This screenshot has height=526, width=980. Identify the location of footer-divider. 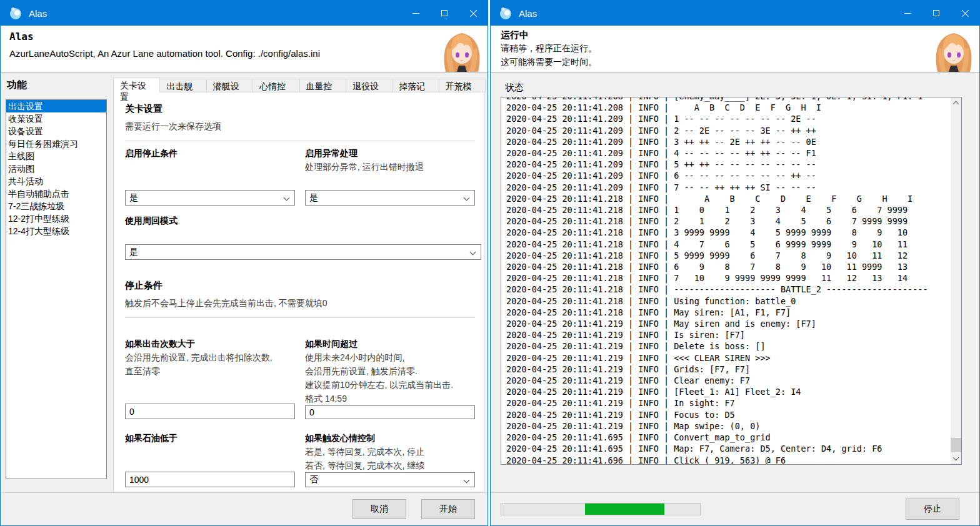
(735, 492).